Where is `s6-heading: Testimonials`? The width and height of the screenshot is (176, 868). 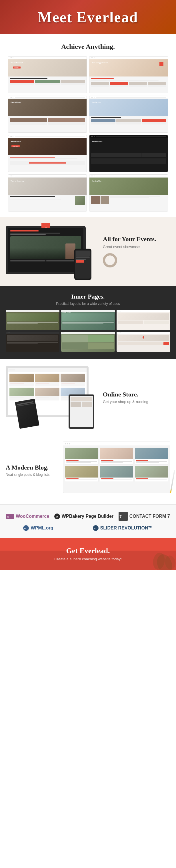 s6-heading: Testimonials is located at coordinates (97, 142).